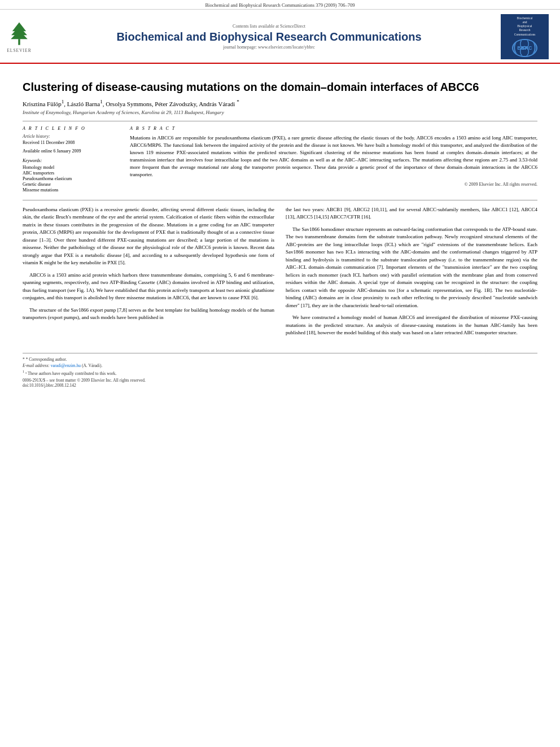 Image resolution: width=560 pixels, height=747 pixels. Describe the element at coordinates (280, 385) in the screenshot. I see `doi-line: doi:10.1016/j.bbrc.2008.12.142` at that location.